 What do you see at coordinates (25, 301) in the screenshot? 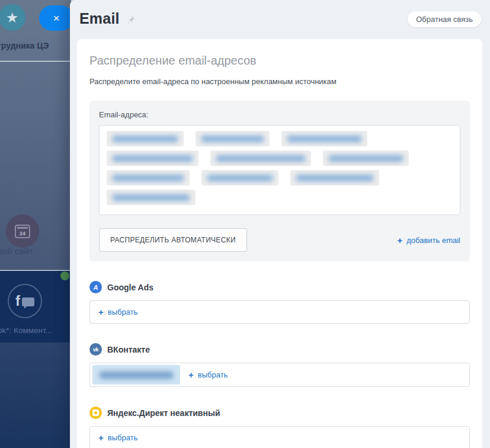
I see `facebook-comments-icon: f` at bounding box center [25, 301].